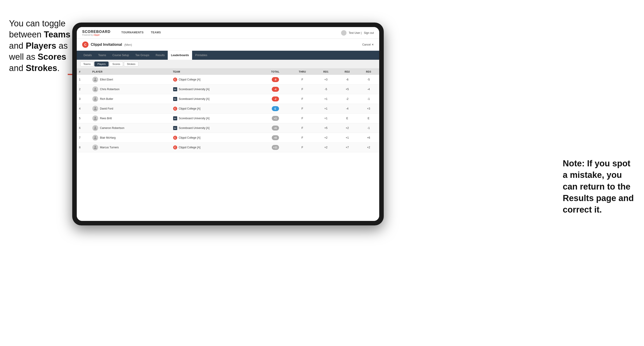  Describe the element at coordinates (228, 148) in the screenshot. I see `table-row: 8Marcus TurnersCClippd College [A]+11F+2…` at that location.